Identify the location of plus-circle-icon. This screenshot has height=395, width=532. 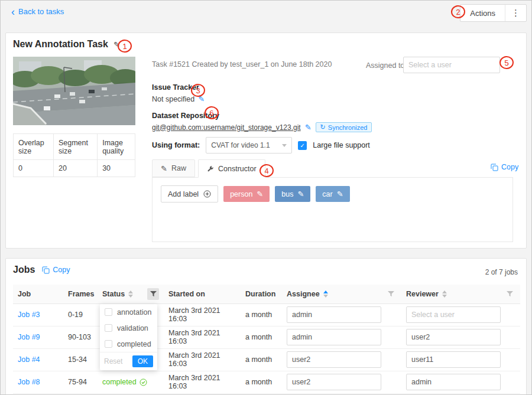
(207, 194).